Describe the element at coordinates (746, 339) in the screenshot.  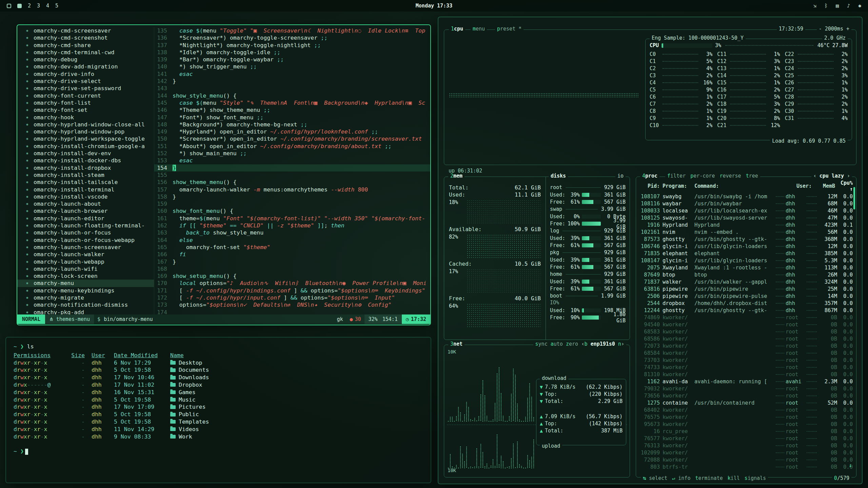
I see `process-row: 68586kworker/root0B0.0` at that location.